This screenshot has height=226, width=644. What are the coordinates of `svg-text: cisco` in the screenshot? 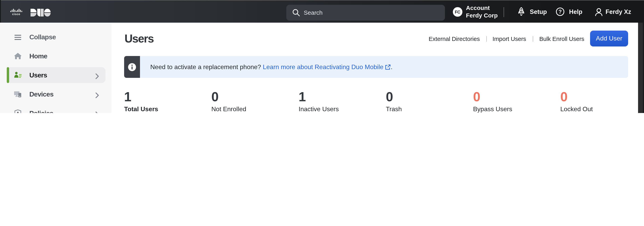 It's located at (16, 14).